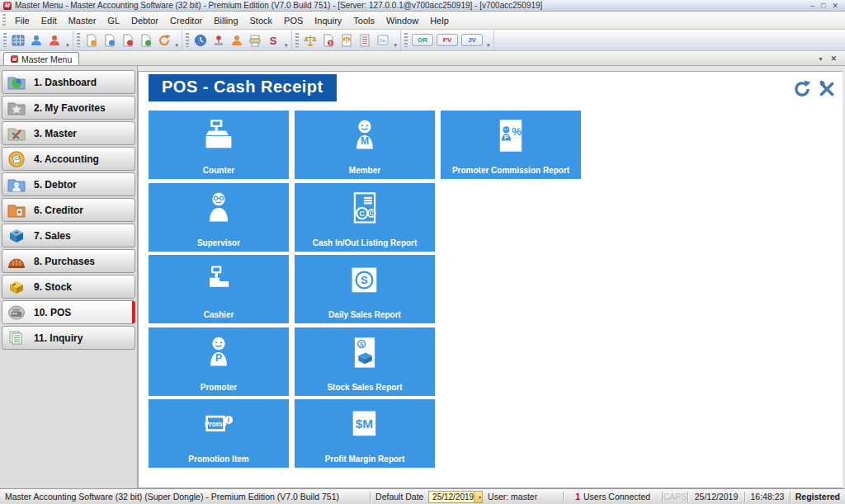 This screenshot has height=504, width=845. Describe the element at coordinates (364, 21) in the screenshot. I see `menu-tools: Tools` at that location.